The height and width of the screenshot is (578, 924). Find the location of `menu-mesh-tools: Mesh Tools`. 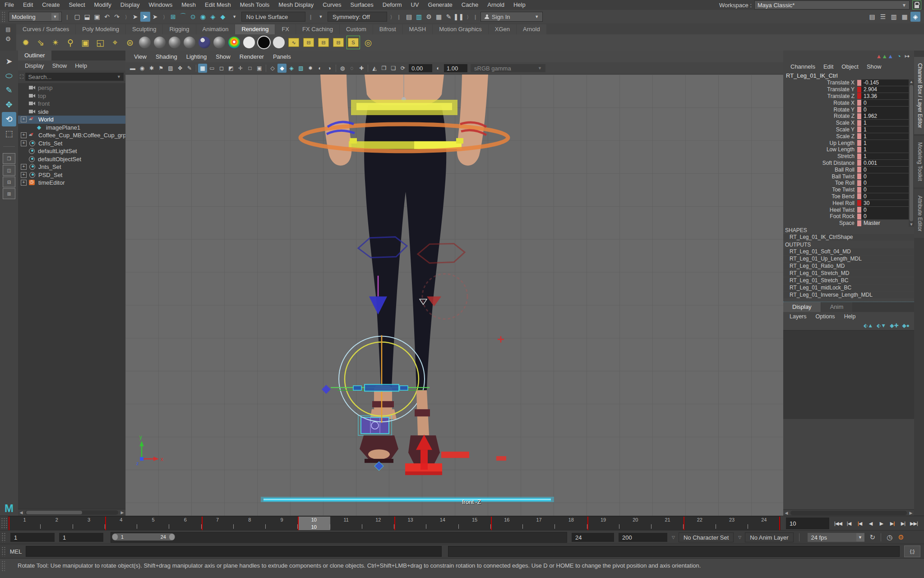

menu-mesh-tools: Mesh Tools is located at coordinates (255, 5).